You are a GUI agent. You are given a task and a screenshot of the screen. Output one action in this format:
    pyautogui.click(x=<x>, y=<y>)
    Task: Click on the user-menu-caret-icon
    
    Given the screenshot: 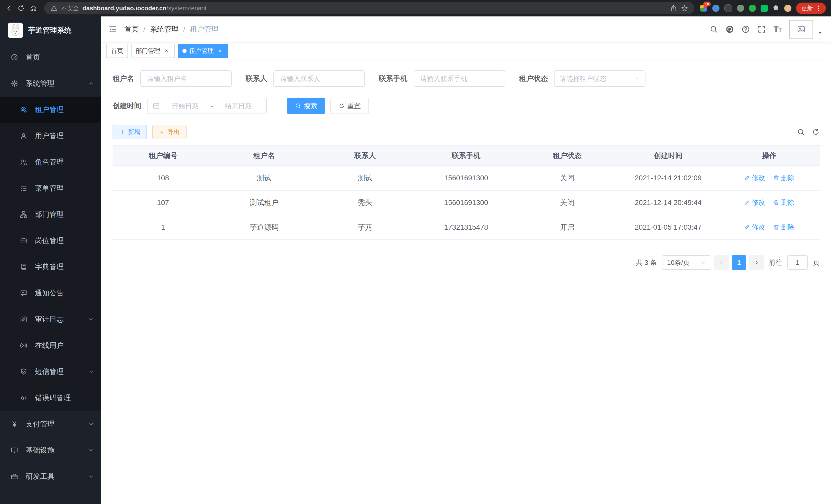 What is the action you would take?
    pyautogui.click(x=820, y=33)
    